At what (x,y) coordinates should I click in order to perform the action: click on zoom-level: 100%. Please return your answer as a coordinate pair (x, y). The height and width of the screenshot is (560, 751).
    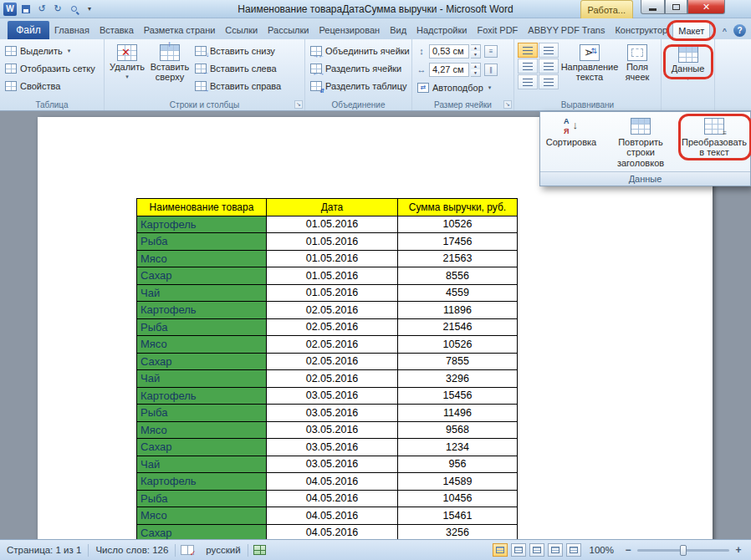
    Looking at the image, I should click on (602, 550).